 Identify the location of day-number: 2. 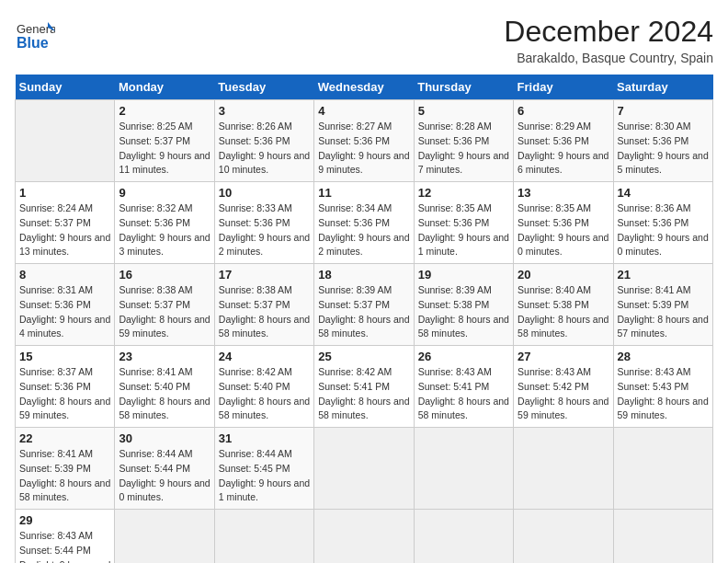
(164, 110).